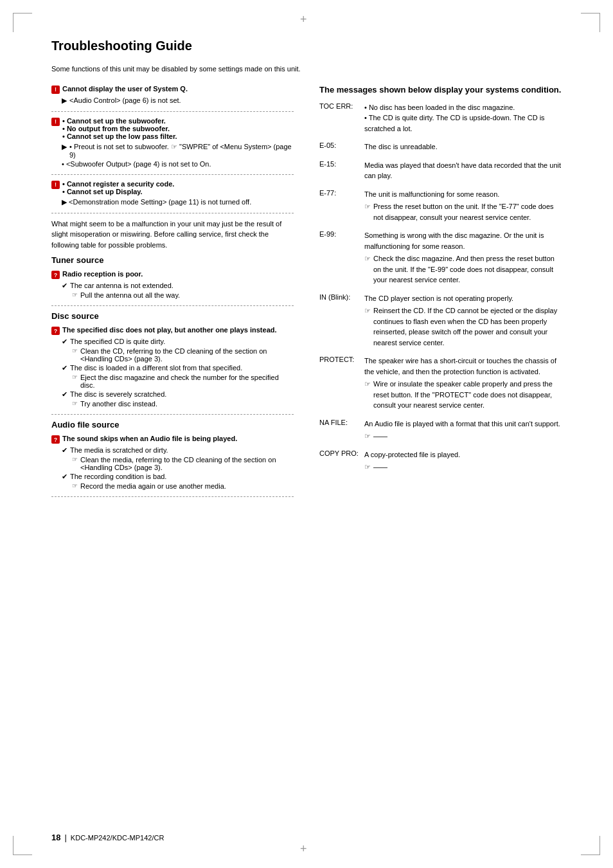 The image size is (613, 868). What do you see at coordinates (182, 464) in the screenshot?
I see `audio-sub-1: ☞ Clean the media, referring to the CD c…` at bounding box center [182, 464].